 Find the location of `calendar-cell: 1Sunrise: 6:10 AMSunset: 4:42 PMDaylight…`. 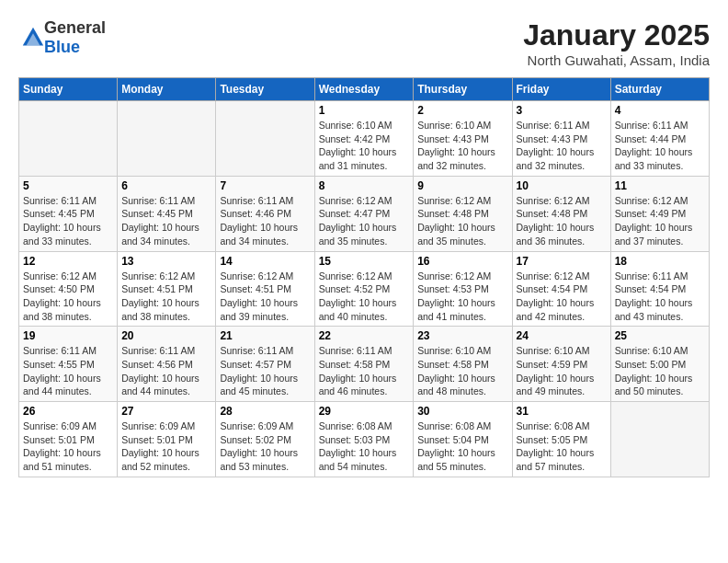

calendar-cell: 1Sunrise: 6:10 AMSunset: 4:42 PMDaylight… is located at coordinates (364, 139).